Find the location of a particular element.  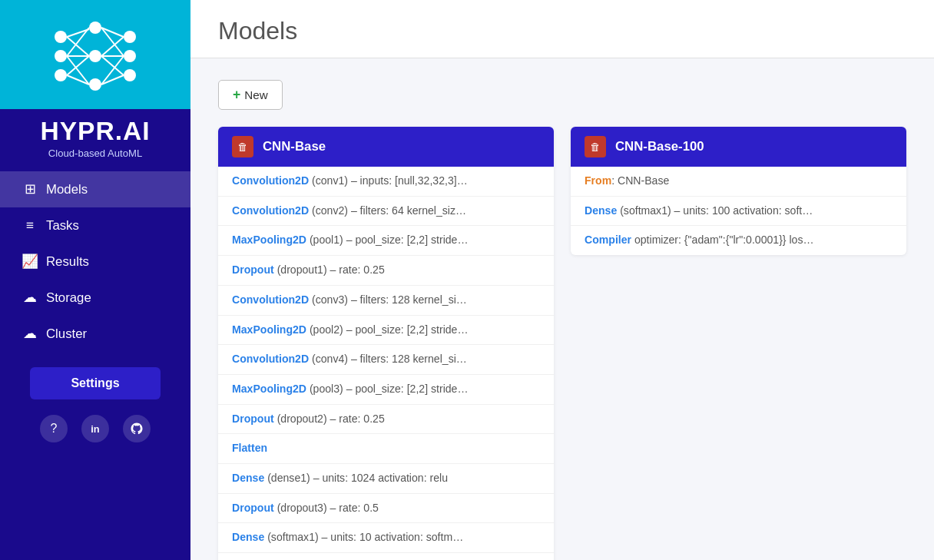

list-item: Dropout (dropout2) – rate: 0.25 is located at coordinates (386, 419).